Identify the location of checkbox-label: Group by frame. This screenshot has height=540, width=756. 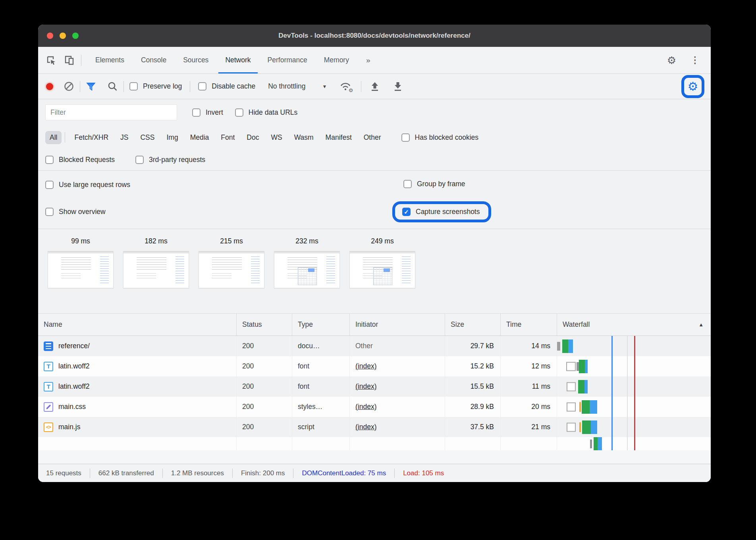
(441, 184).